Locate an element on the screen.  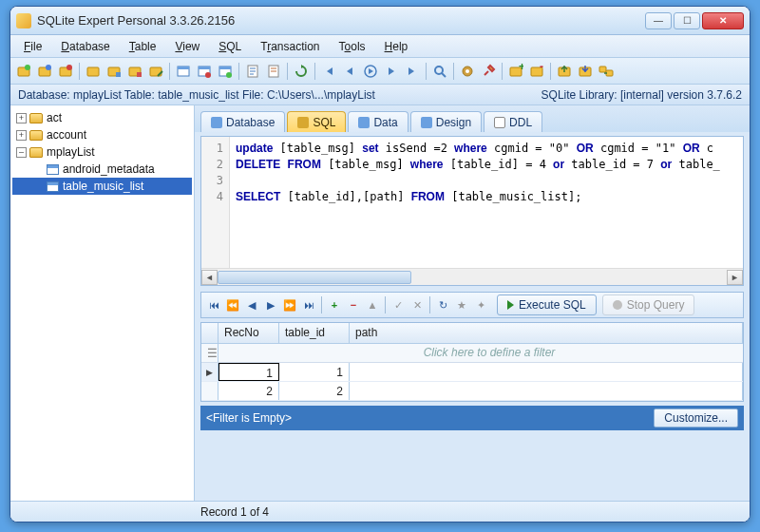
filter-status: <Filter is Empty> is located at coordinates (249, 418).